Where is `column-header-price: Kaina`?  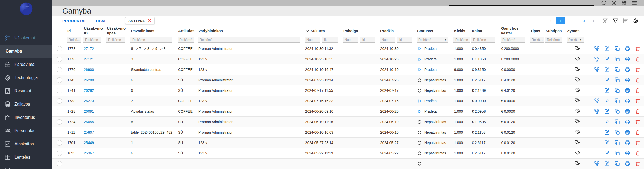 column-header-price: Kaina is located at coordinates (484, 31).